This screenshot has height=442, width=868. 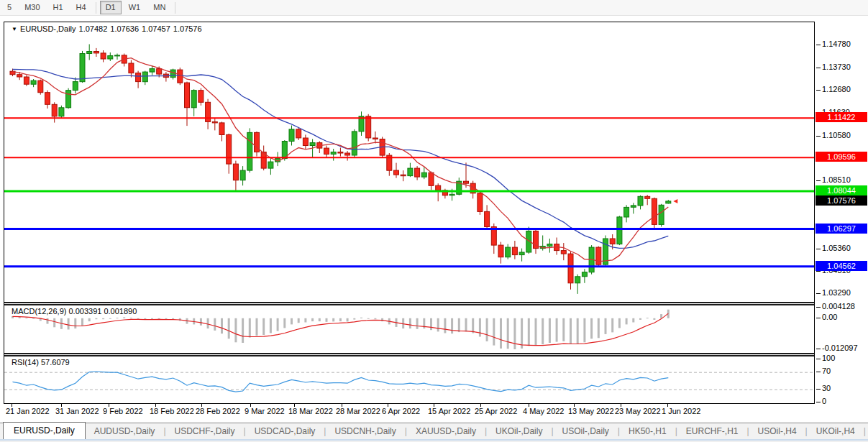 I want to click on chart-tab-ukoil-daily: UKOil-,Daily, so click(x=519, y=431).